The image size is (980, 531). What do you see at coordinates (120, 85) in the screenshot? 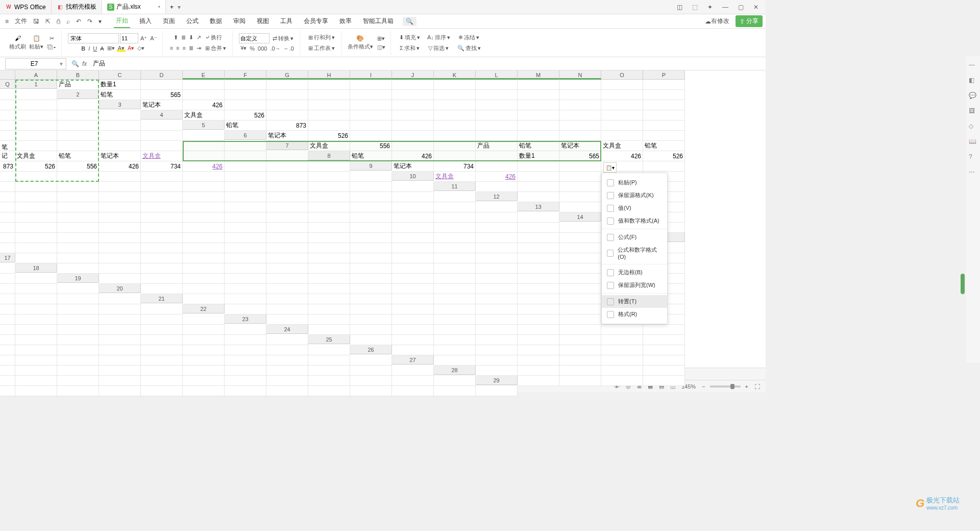
I see `cell: 数量1` at bounding box center [120, 85].